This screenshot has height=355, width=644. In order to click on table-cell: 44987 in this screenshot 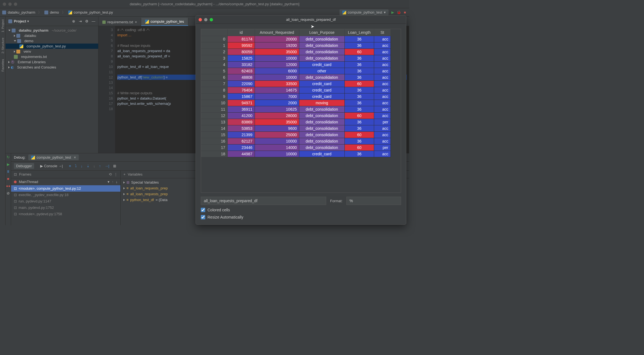, I will do `click(241, 154)`.